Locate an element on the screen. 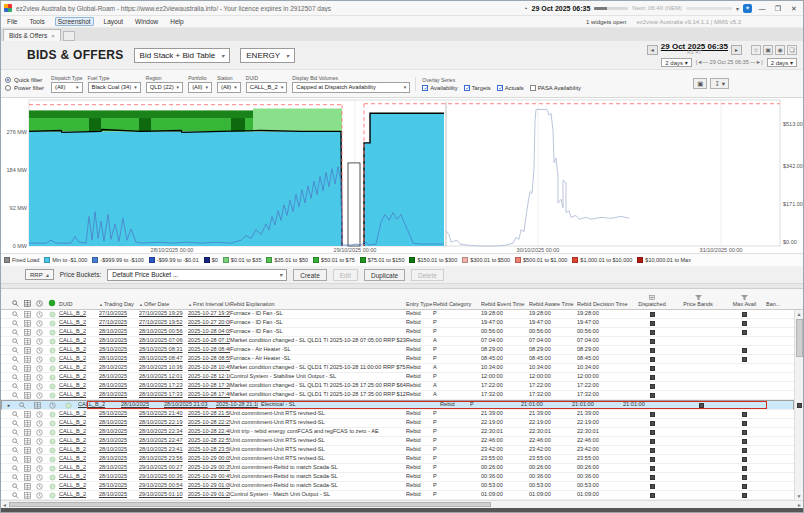  col-duid: DUID is located at coordinates (79, 304).